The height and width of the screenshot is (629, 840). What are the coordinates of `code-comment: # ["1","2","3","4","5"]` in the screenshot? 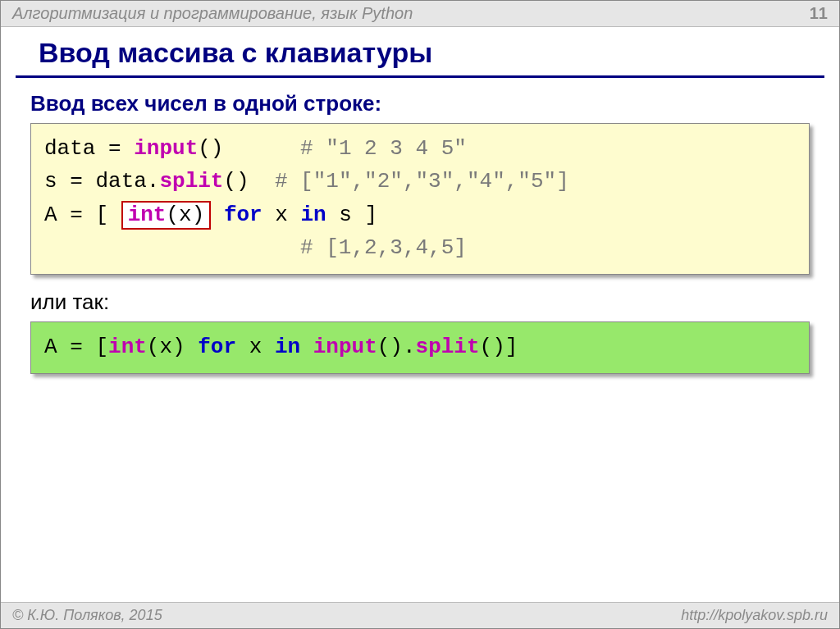 It's located at (422, 181).